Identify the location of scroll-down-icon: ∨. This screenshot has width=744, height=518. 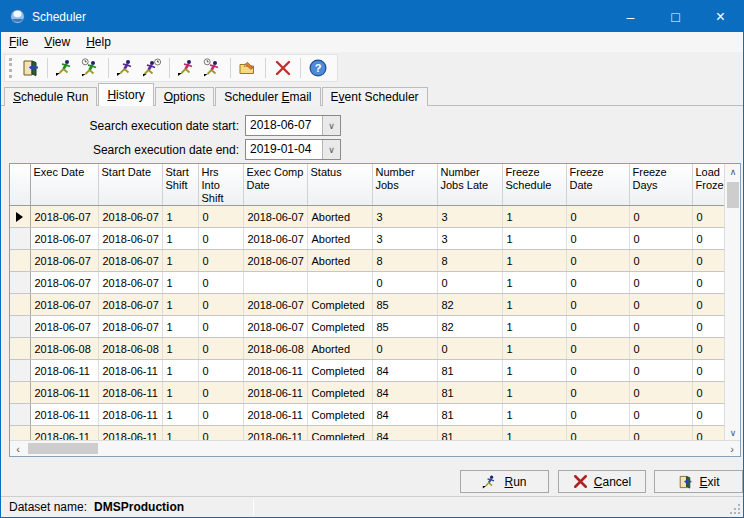
(734, 433).